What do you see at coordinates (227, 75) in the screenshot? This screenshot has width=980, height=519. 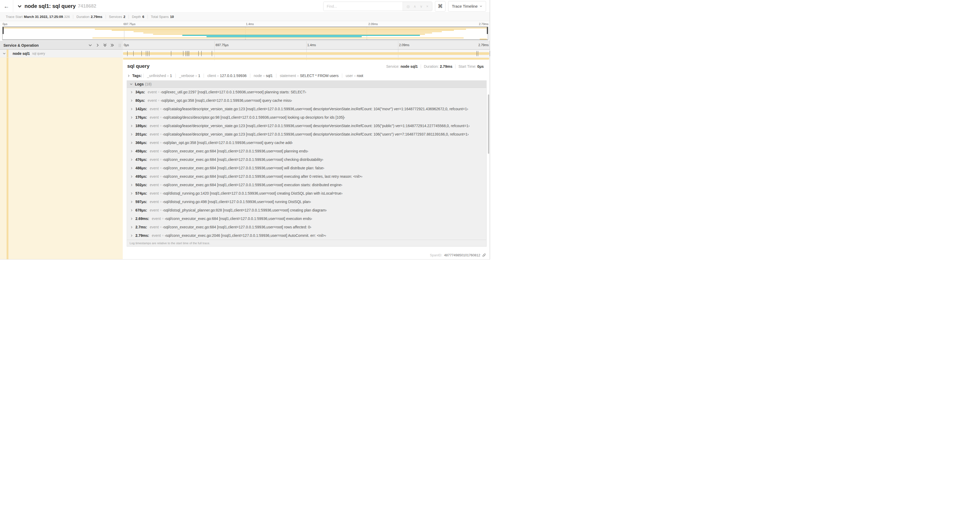 I see `tag-client: client=127.0.0.1:59936` at bounding box center [227, 75].